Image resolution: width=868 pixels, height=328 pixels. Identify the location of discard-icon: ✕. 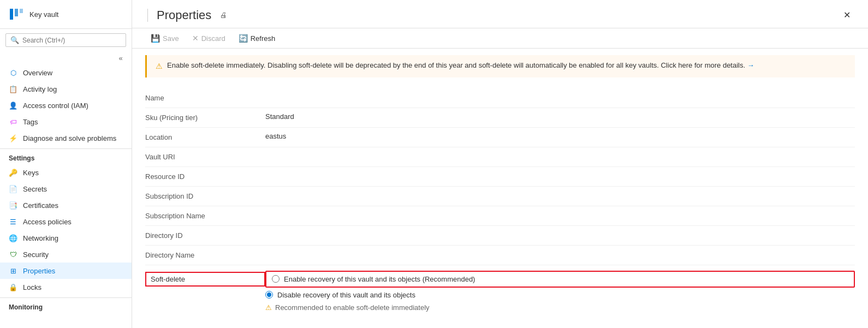
(195, 38).